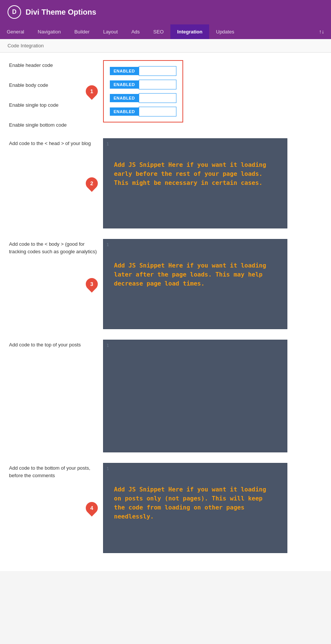  What do you see at coordinates (166, 183) in the screenshot?
I see `code-field-head-row: Add code to the < head > of your blog 2 …` at bounding box center [166, 183].